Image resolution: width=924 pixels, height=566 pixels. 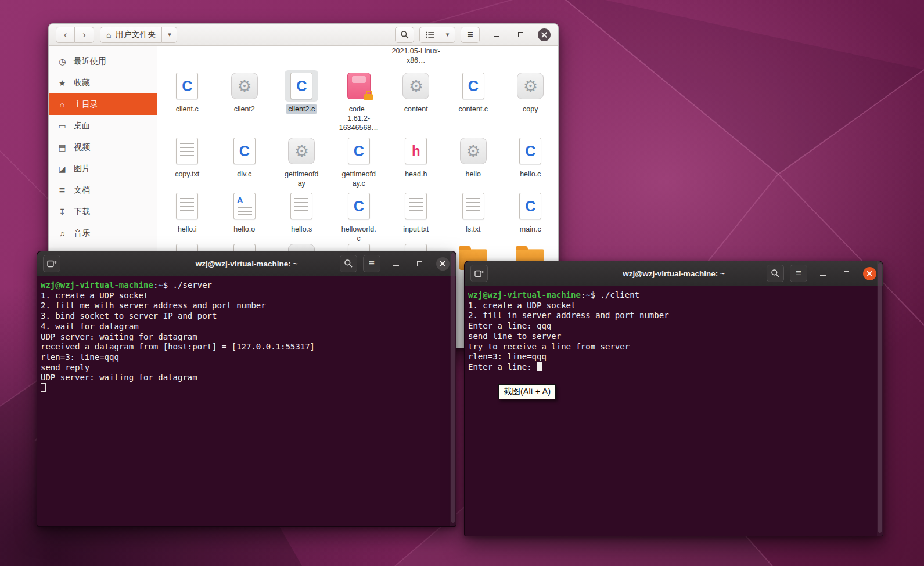 I want to click on sidebar-item-star: ★收藏, so click(x=103, y=82).